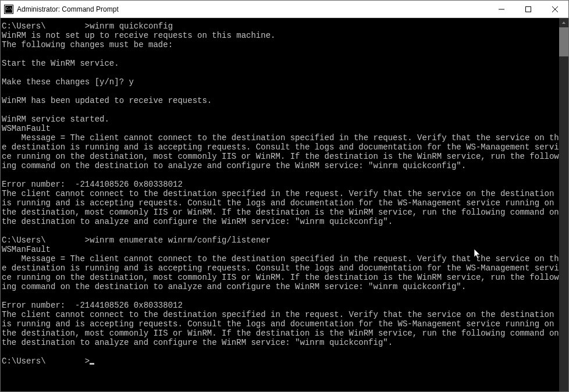  I want to click on prompt-end: >, so click(87, 361).